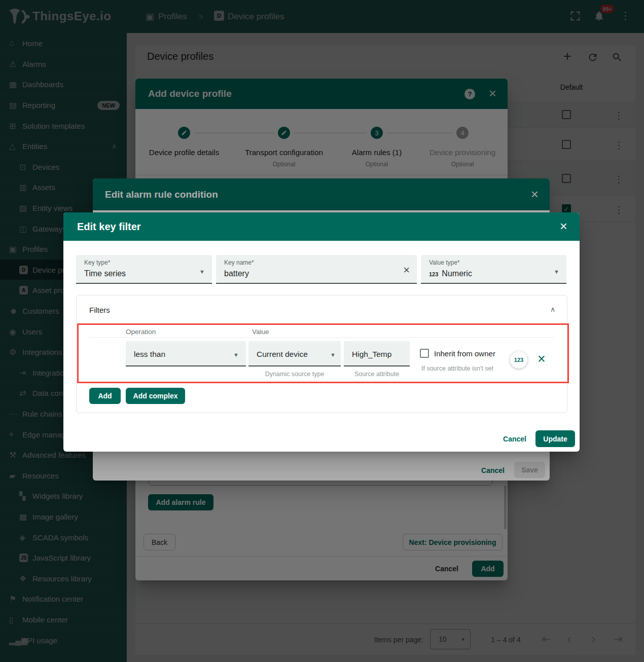 The height and width of the screenshot is (662, 644). I want to click on operation-column-label: Operation, so click(141, 332).